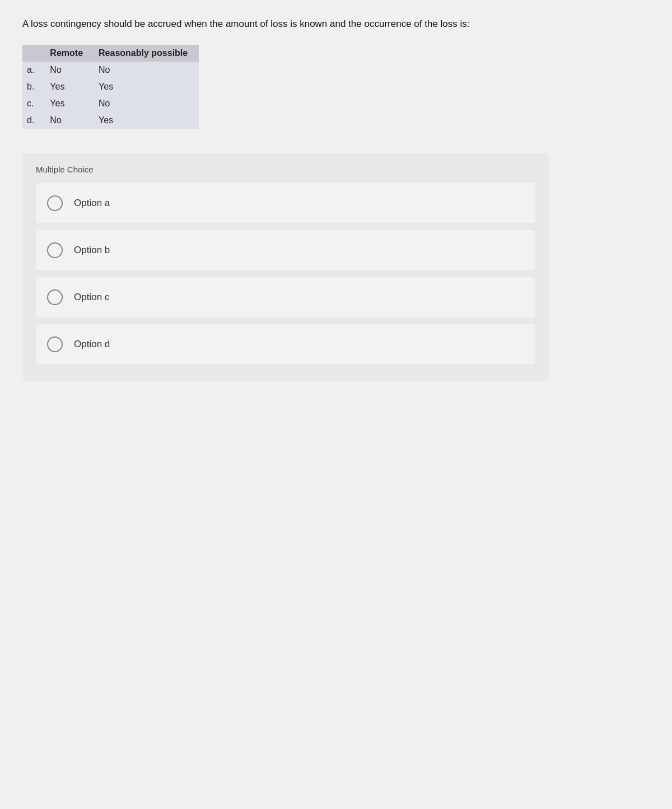 The image size is (672, 809). What do you see at coordinates (92, 203) in the screenshot?
I see `option-label-a: Option a` at bounding box center [92, 203].